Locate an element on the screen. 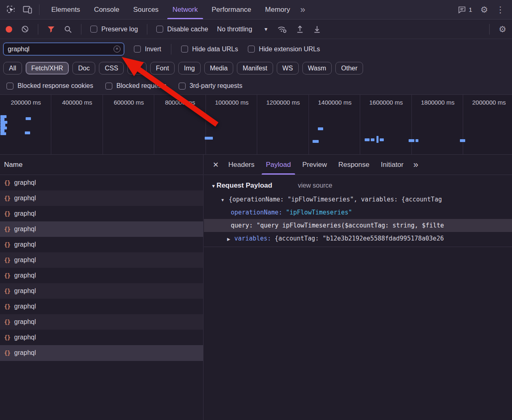 This screenshot has width=512, height=420. detail-tab: Headers is located at coordinates (241, 164).